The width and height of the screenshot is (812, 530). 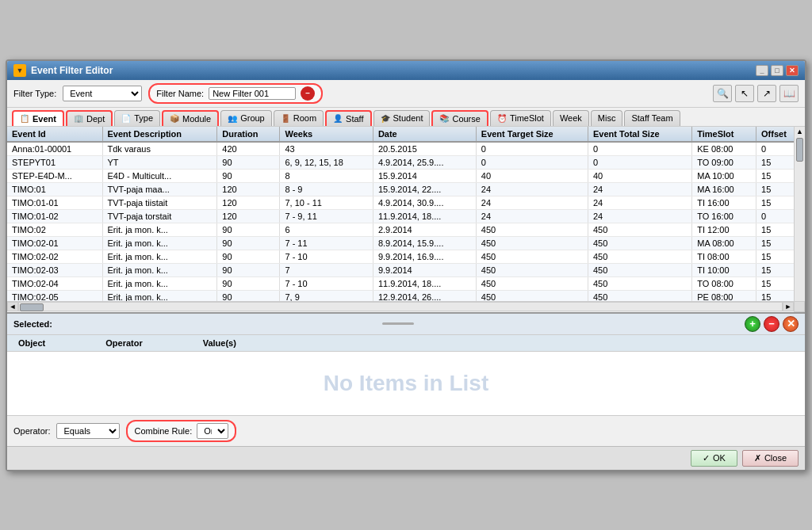 I want to click on col-target-size: Event Target Size, so click(x=531, y=135).